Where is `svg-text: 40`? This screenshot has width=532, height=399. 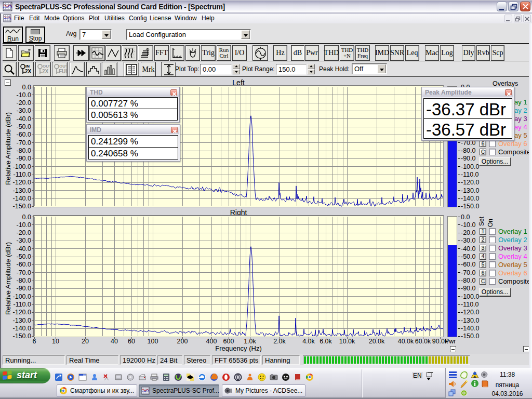 svg-text: 40 is located at coordinates (114, 341).